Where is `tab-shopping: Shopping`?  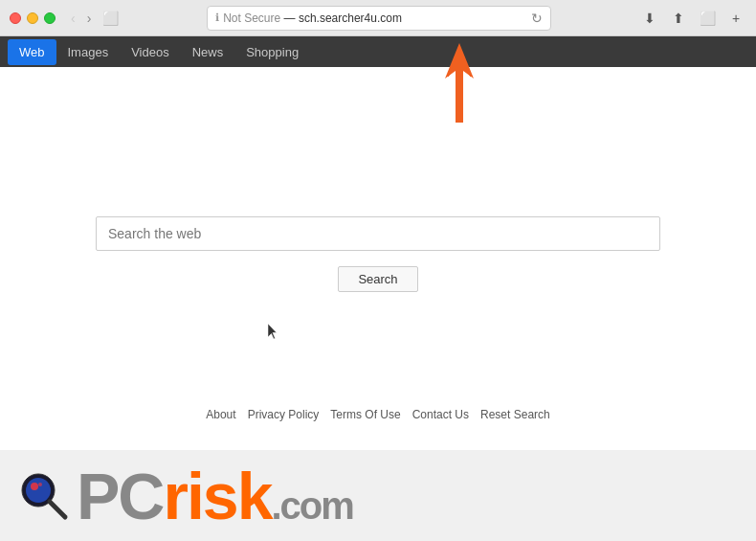 tab-shopping: Shopping is located at coordinates (272, 52).